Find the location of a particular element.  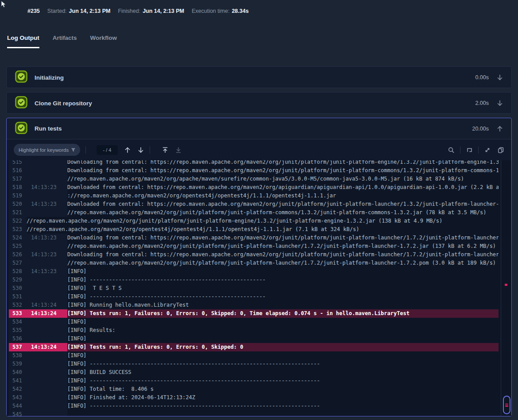

log-line-number: 531 is located at coordinates (20, 297).